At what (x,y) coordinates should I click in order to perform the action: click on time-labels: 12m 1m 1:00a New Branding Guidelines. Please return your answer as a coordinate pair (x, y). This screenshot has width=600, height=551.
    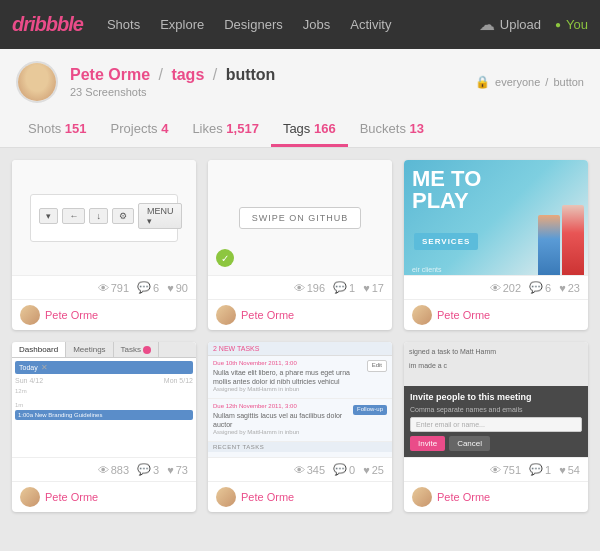
    Looking at the image, I should click on (104, 404).